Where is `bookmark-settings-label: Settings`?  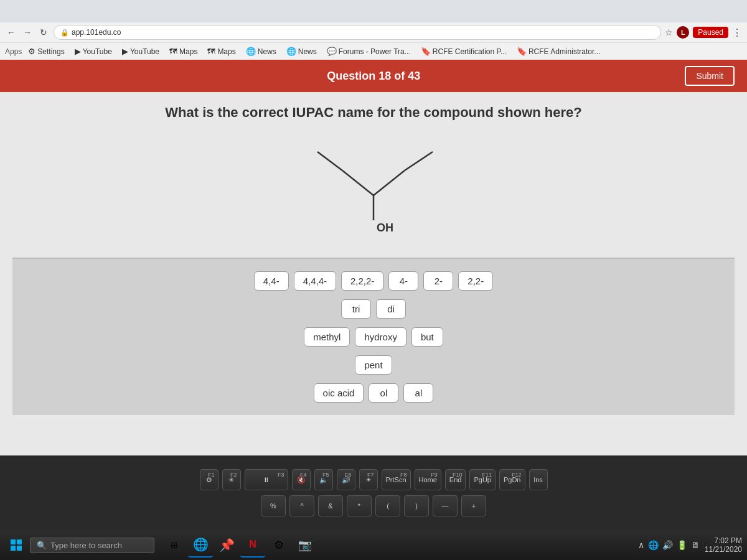
bookmark-settings-label: Settings is located at coordinates (51, 52).